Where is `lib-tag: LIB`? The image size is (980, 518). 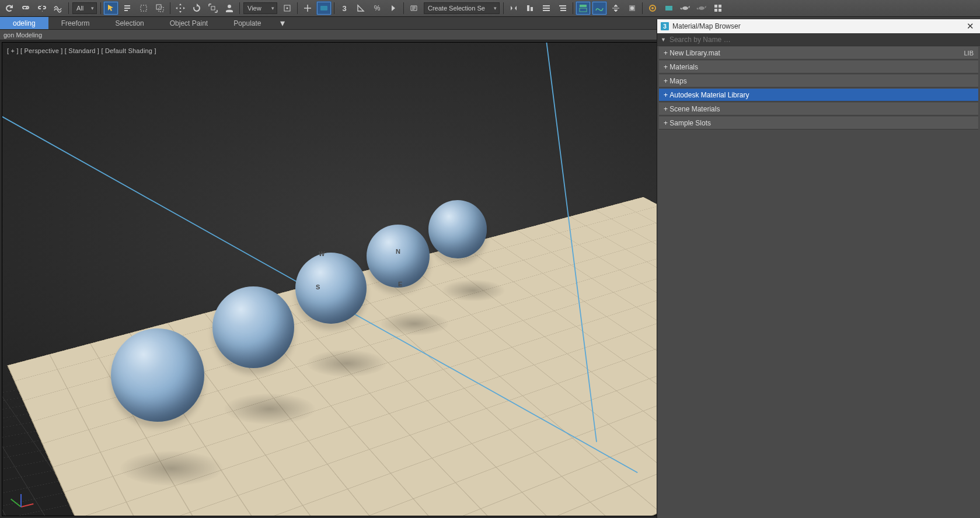
lib-tag: LIB is located at coordinates (969, 53).